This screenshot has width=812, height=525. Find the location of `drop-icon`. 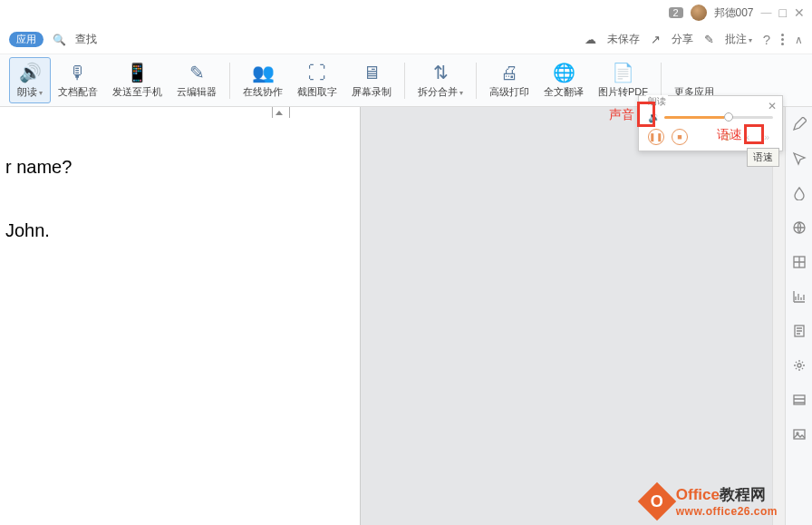

drop-icon is located at coordinates (799, 193).